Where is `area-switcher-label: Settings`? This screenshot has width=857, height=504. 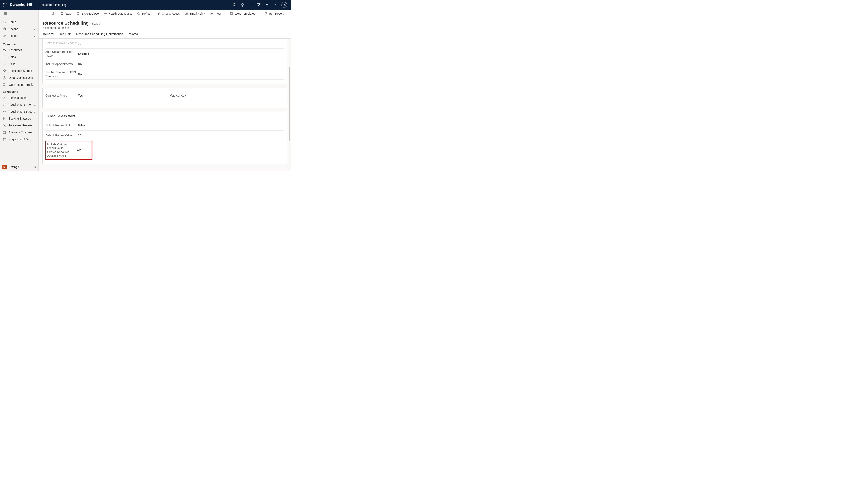 area-switcher-label: Settings is located at coordinates (20, 167).